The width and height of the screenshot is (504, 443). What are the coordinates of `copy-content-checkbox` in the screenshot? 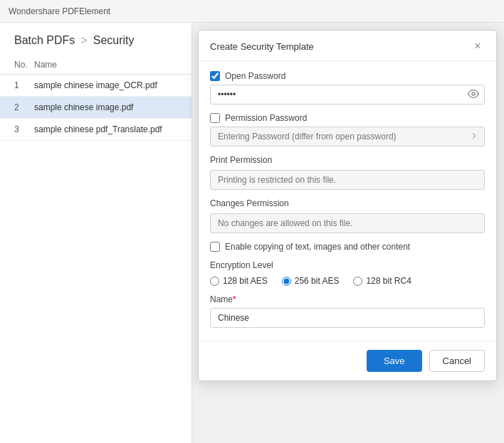 It's located at (215, 247).